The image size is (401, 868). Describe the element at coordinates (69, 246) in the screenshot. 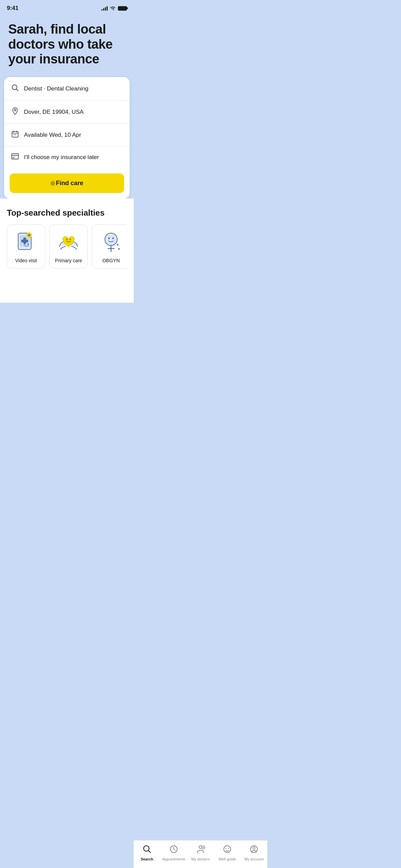

I see `specialty-card-primary-care: Primary care` at that location.